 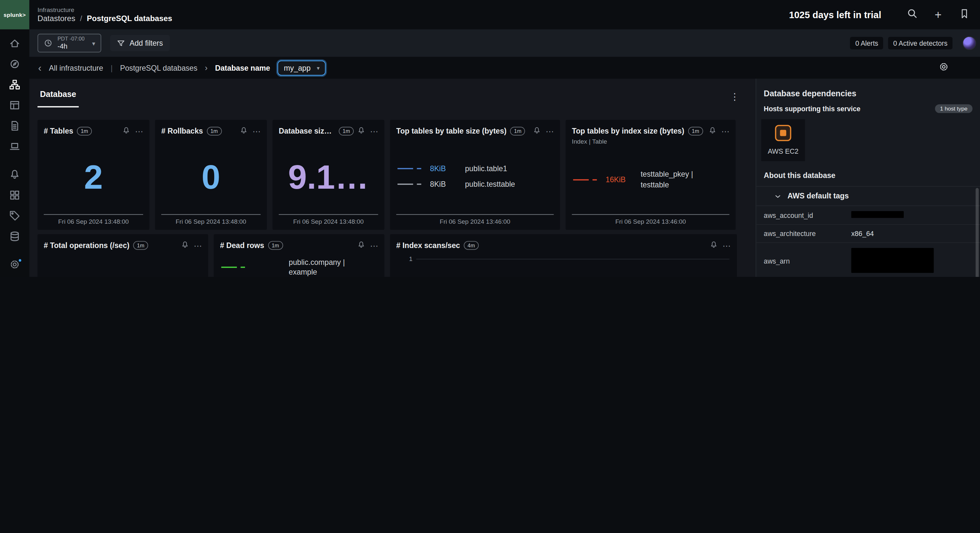 What do you see at coordinates (808, 233) in the screenshot?
I see `tag-key: aws_architecture` at bounding box center [808, 233].